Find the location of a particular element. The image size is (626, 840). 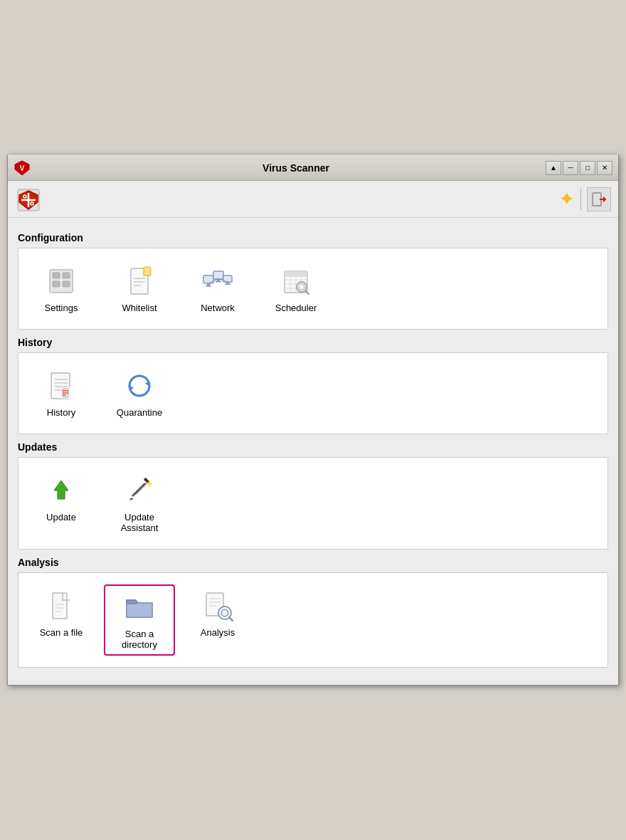

scan-directory-icon is located at coordinates (139, 607).